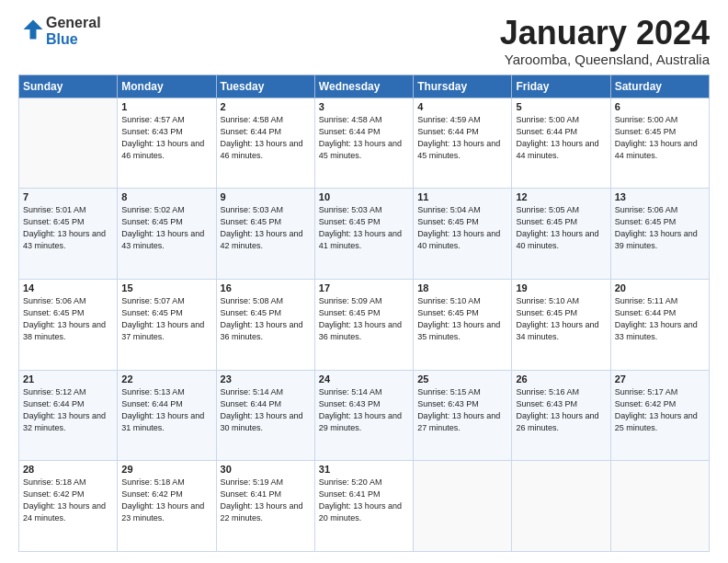  What do you see at coordinates (68, 506) in the screenshot?
I see `table-row: 28 Sunrise: 5:18 AMSunset: 6:42 PMDaylig…` at bounding box center [68, 506].